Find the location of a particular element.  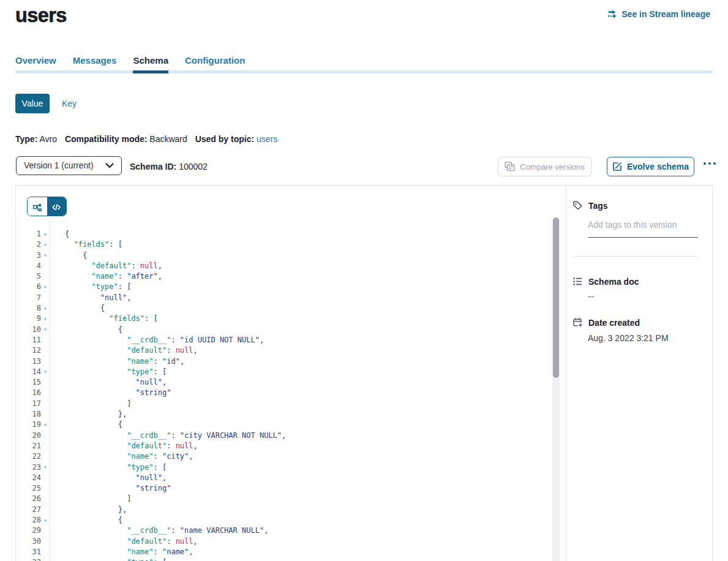

key-button: Key is located at coordinates (69, 104).